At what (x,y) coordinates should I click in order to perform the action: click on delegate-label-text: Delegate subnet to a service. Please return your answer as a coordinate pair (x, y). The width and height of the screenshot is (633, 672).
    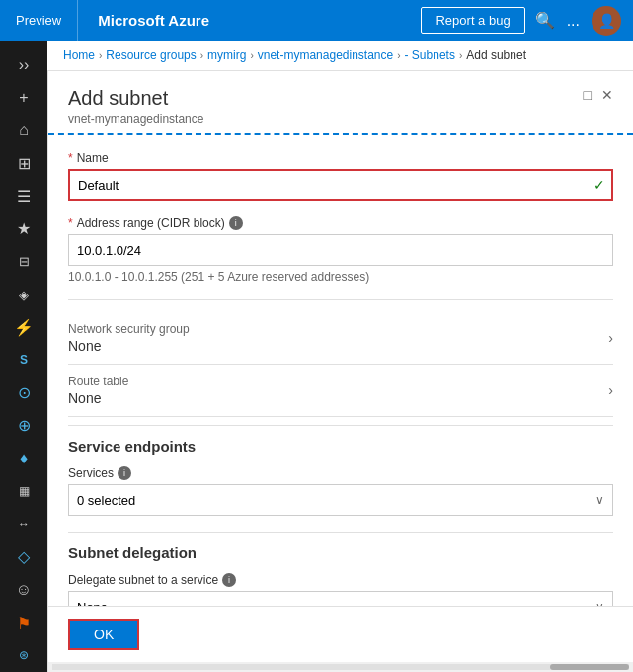
    Looking at the image, I should click on (143, 580).